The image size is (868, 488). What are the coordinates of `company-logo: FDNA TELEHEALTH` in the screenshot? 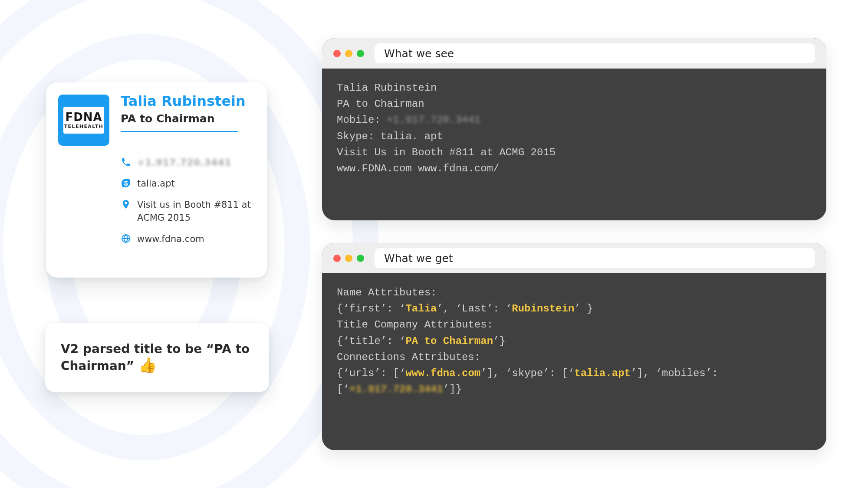 It's located at (84, 120).